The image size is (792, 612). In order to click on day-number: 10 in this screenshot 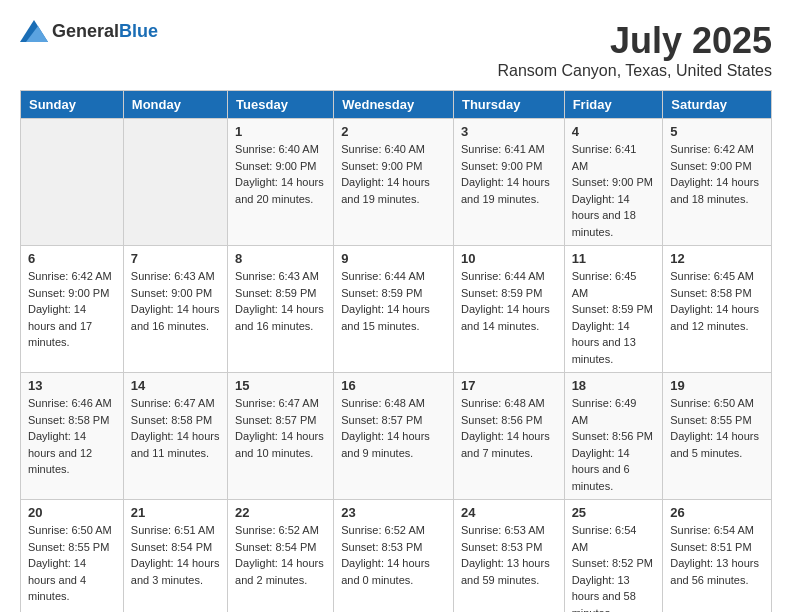, I will do `click(509, 258)`.